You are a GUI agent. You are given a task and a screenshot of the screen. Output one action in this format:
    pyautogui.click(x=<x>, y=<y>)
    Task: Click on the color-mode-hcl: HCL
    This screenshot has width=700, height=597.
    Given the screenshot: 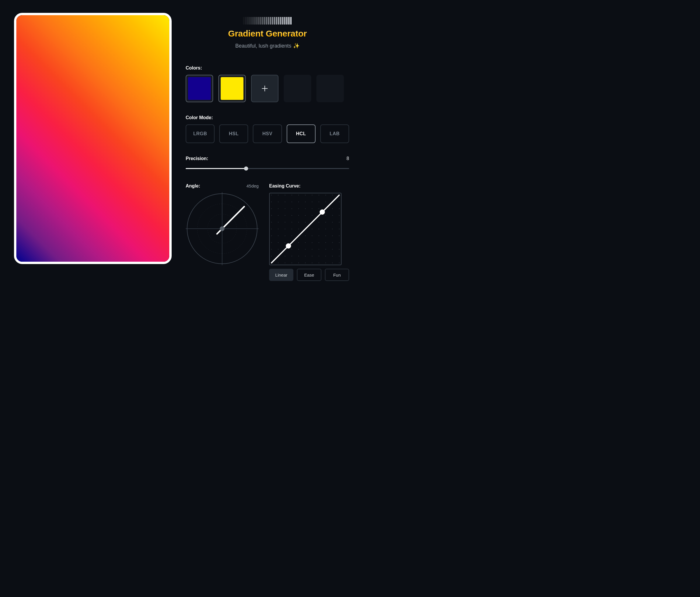 What is the action you would take?
    pyautogui.click(x=301, y=134)
    